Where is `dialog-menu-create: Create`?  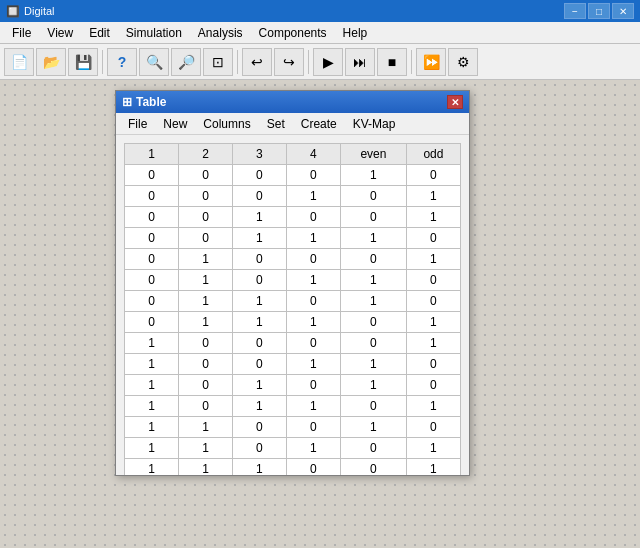
dialog-menu-create: Create is located at coordinates (319, 124).